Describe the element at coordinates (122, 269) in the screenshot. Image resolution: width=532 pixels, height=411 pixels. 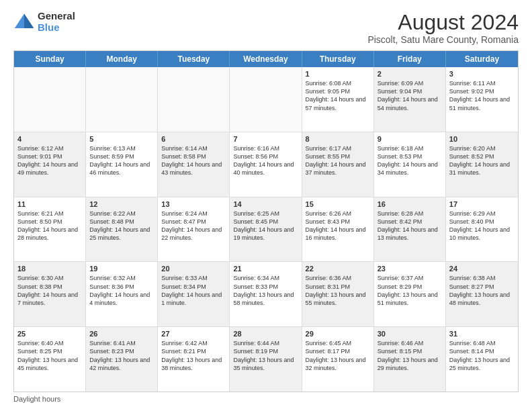
I see `day-number: 19` at that location.